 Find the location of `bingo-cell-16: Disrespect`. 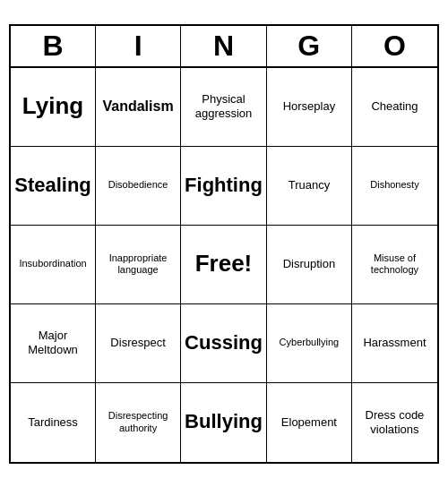

bingo-cell-16: Disrespect is located at coordinates (138, 344).